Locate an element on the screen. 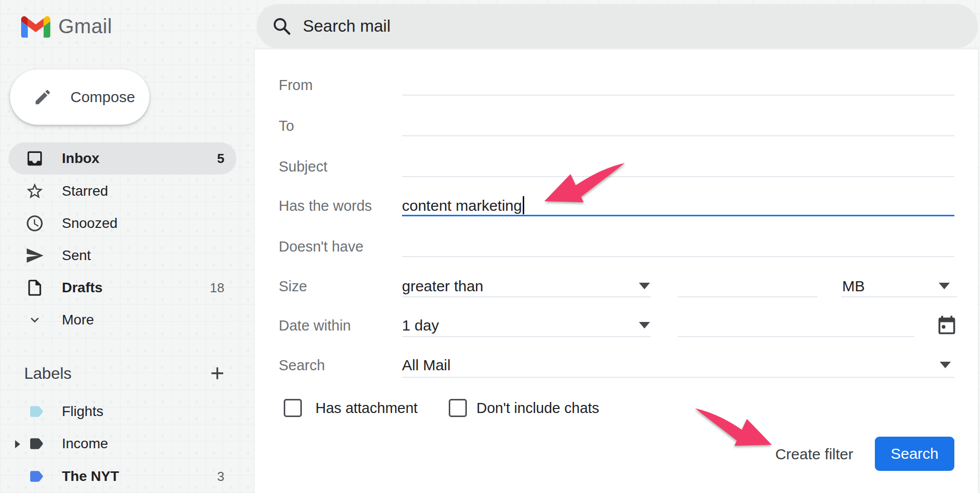 Image resolution: width=980 pixels, height=493 pixels. label-name: The NYT is located at coordinates (91, 476).